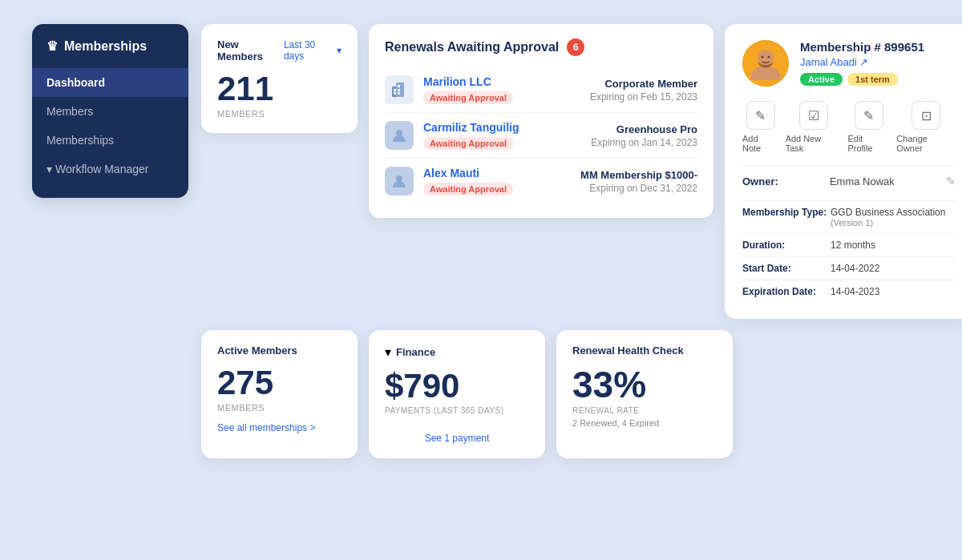 Image resolution: width=962 pixels, height=560 pixels. What do you see at coordinates (869, 115) in the screenshot?
I see `edit-profile-icon: ✎` at bounding box center [869, 115].